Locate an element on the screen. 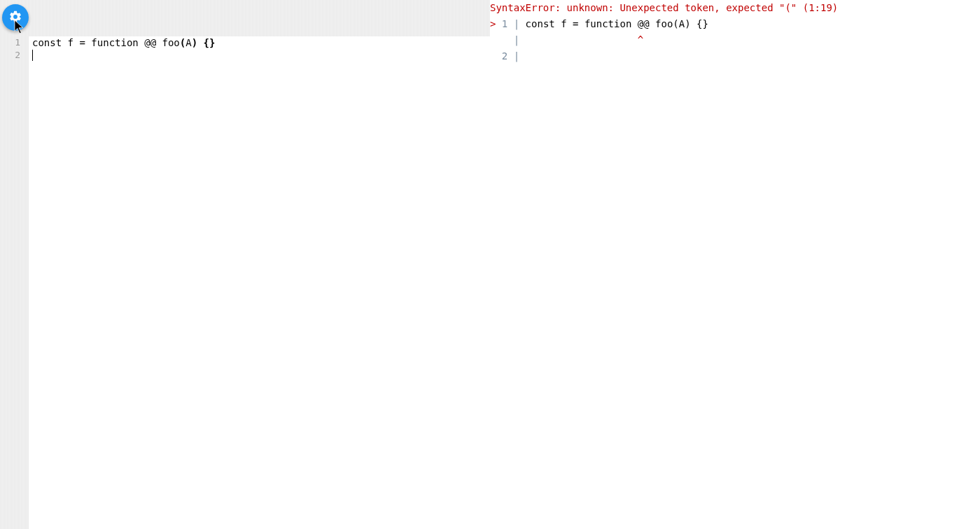 The height and width of the screenshot is (529, 980). token-keyword: const is located at coordinates (47, 43).